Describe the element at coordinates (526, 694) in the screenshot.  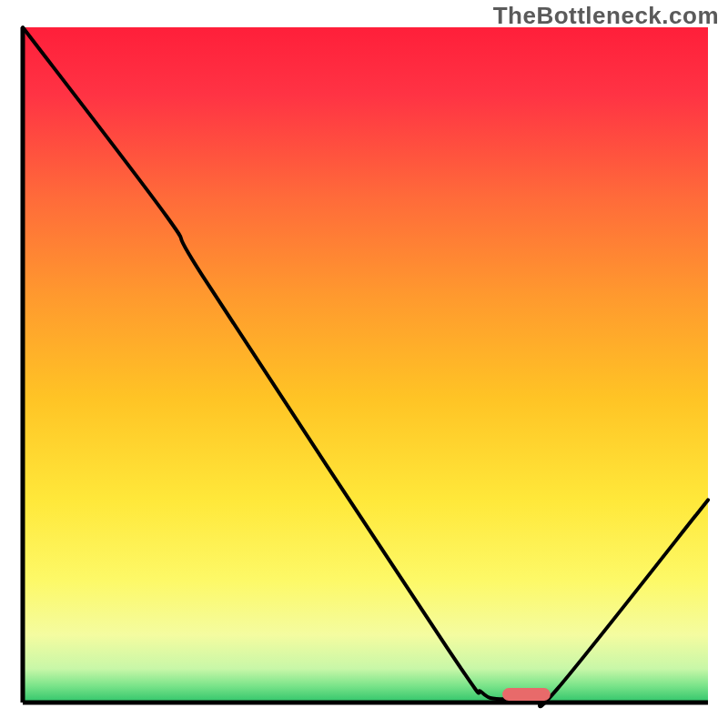
I see `optimal-range-marker` at that location.